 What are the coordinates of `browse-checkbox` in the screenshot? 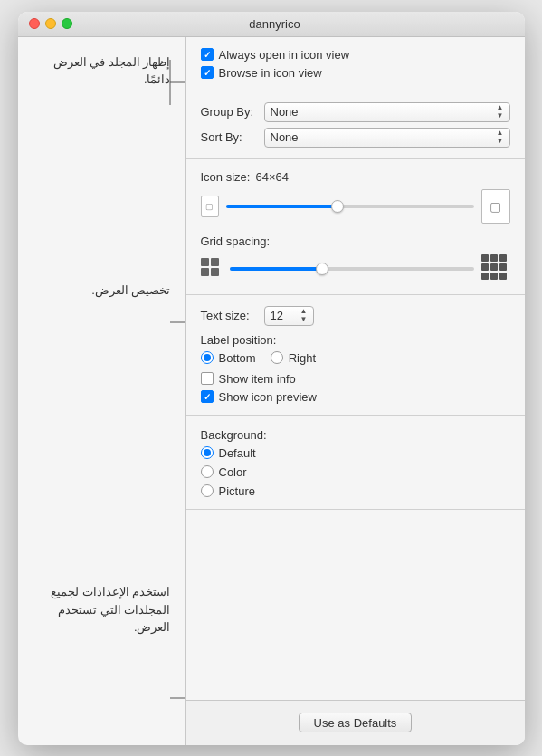 It's located at (207, 72).